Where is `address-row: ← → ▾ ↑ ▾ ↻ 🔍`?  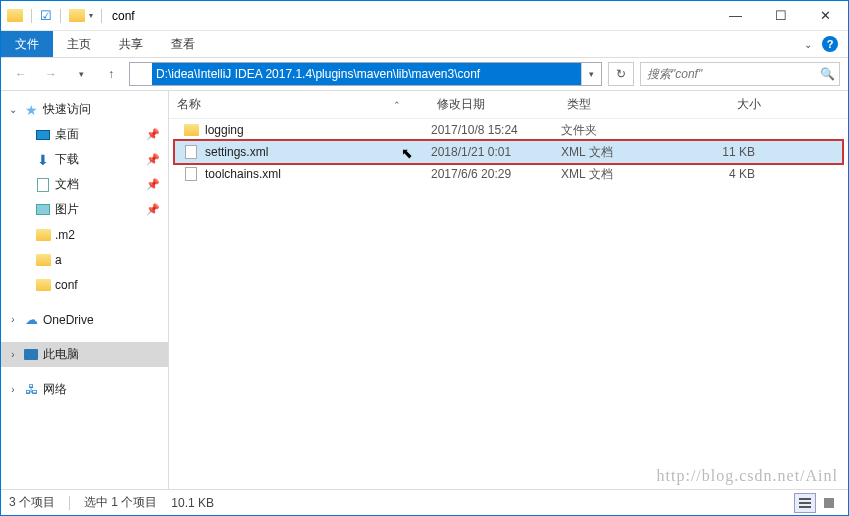
address-row: ← → ▾ ↑ ▾ ↻ 🔍 is located at coordinates (424, 74).